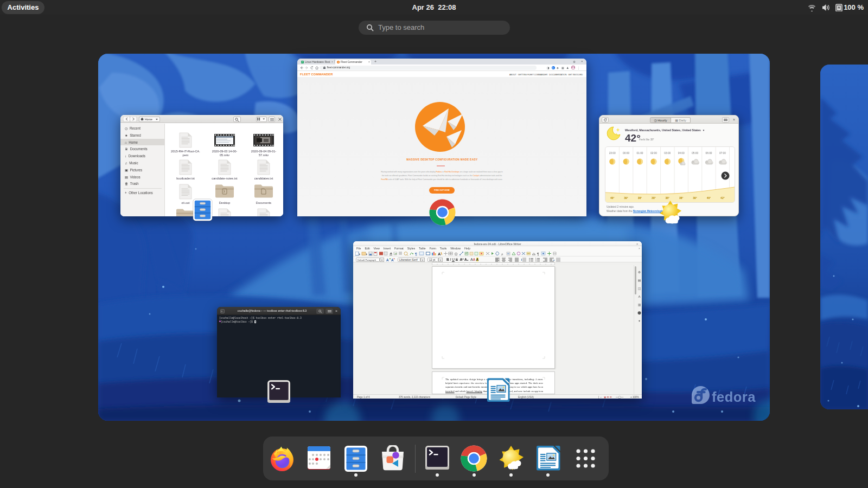 The width and height of the screenshot is (868, 488). I want to click on svg-text: 42°, so click(723, 198).